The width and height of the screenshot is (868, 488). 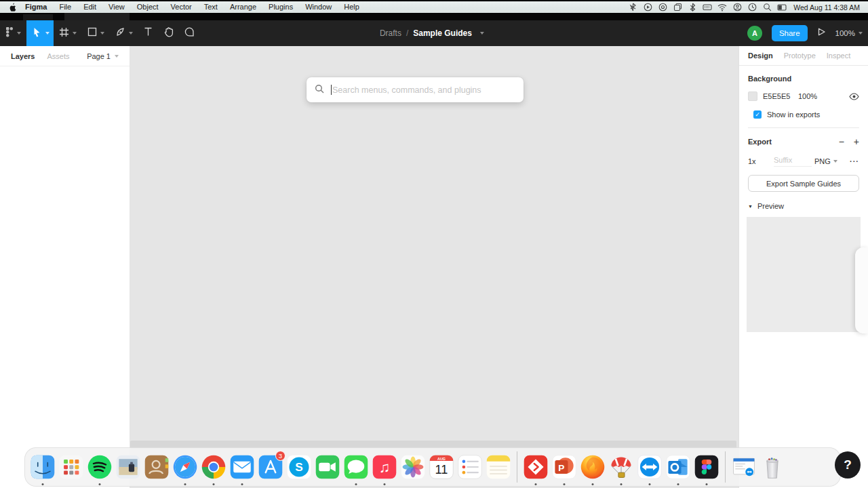 I want to click on vertical-scrollbar, so click(x=861, y=290).